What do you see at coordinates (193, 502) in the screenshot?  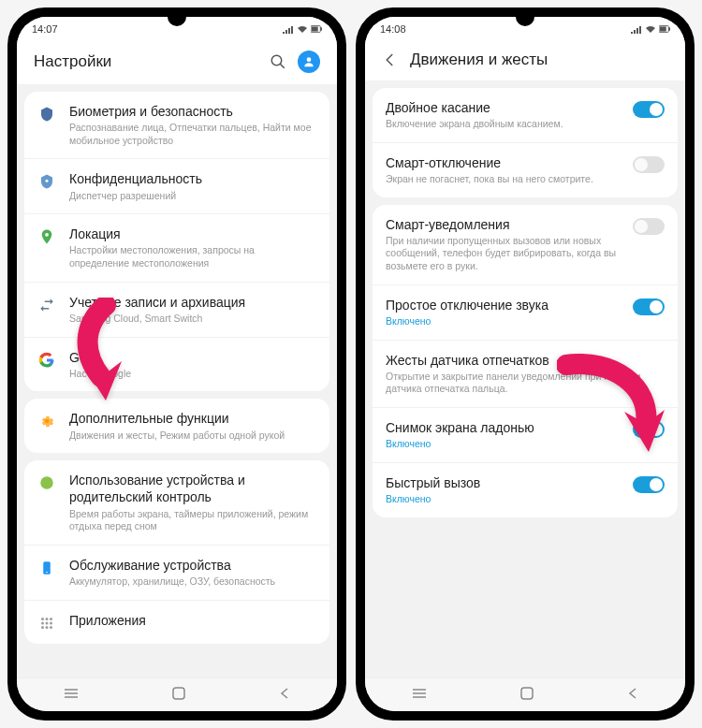 I see `row-text: Использование устройства и родительский …` at bounding box center [193, 502].